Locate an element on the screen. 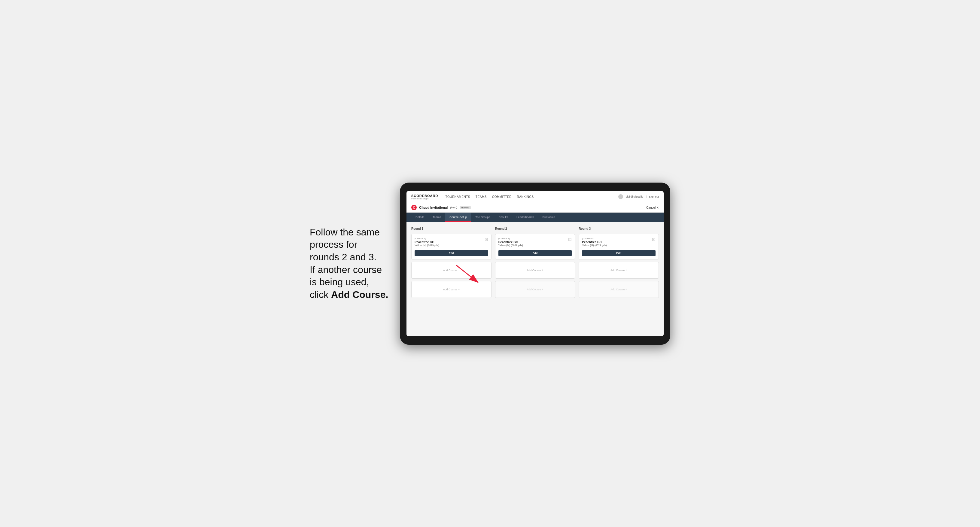 The width and height of the screenshot is (980, 527). instruction-line6: click is located at coordinates (320, 295).